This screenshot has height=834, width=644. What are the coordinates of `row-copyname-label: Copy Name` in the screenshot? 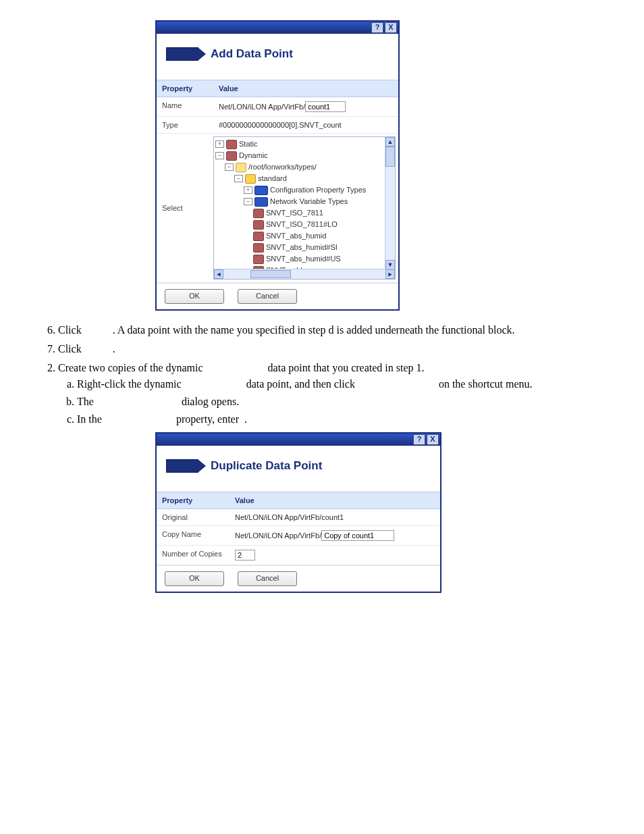 It's located at (193, 536).